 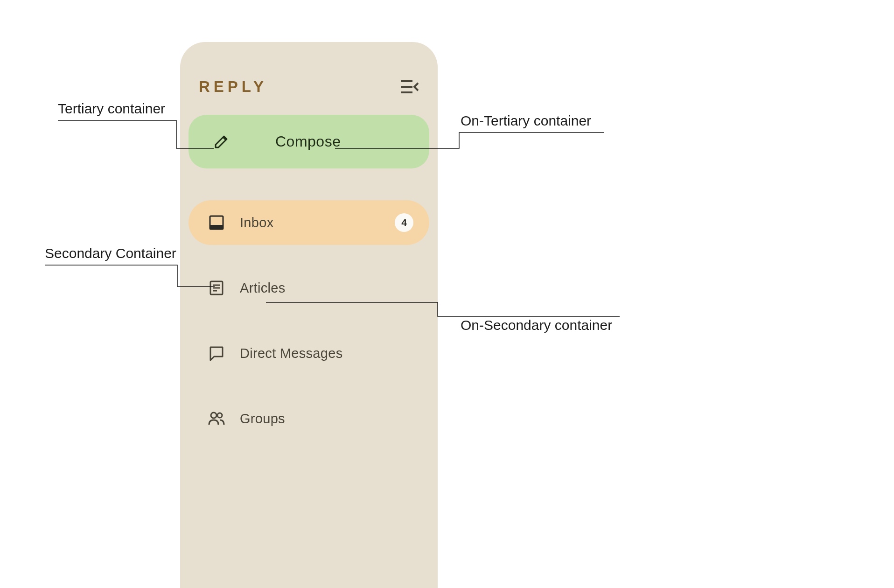 I want to click on menu-open-icon, so click(x=410, y=87).